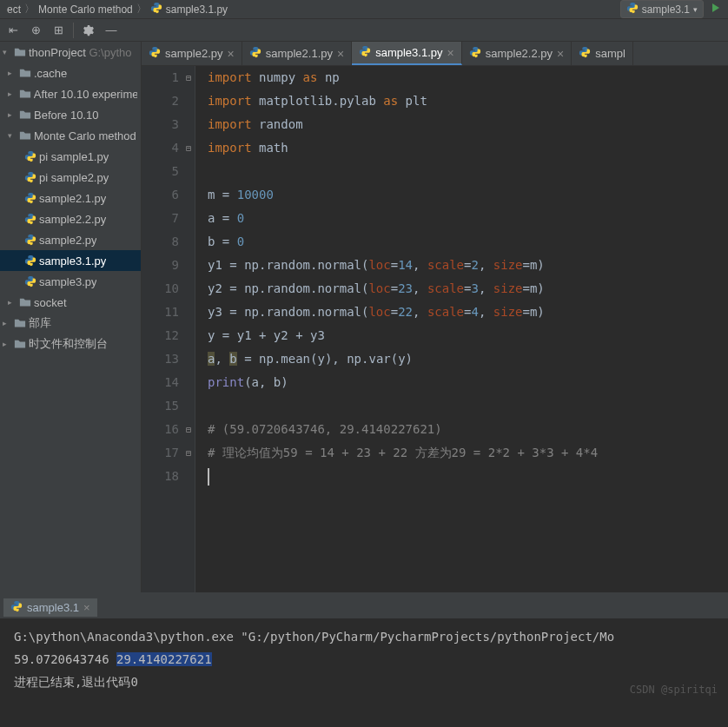  Describe the element at coordinates (70, 156) in the screenshot. I see `tree-item: pi sample1.py` at that location.